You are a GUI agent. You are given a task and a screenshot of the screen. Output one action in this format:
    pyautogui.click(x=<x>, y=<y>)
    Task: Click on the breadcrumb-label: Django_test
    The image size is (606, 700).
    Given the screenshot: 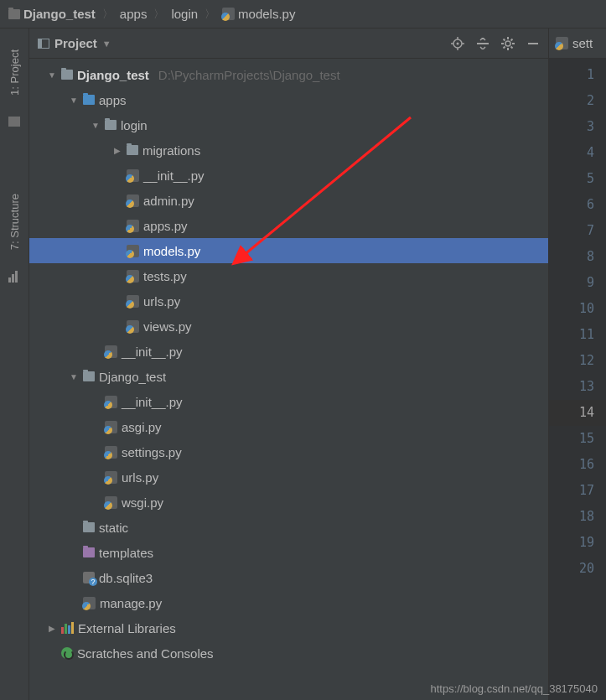 What is the action you would take?
    pyautogui.click(x=60, y=13)
    